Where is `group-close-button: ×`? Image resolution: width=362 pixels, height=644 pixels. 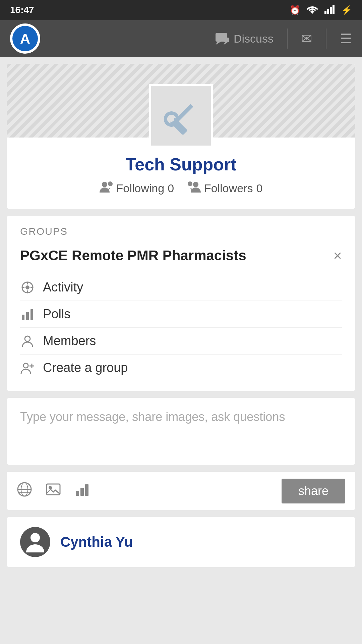 group-close-button: × is located at coordinates (338, 256).